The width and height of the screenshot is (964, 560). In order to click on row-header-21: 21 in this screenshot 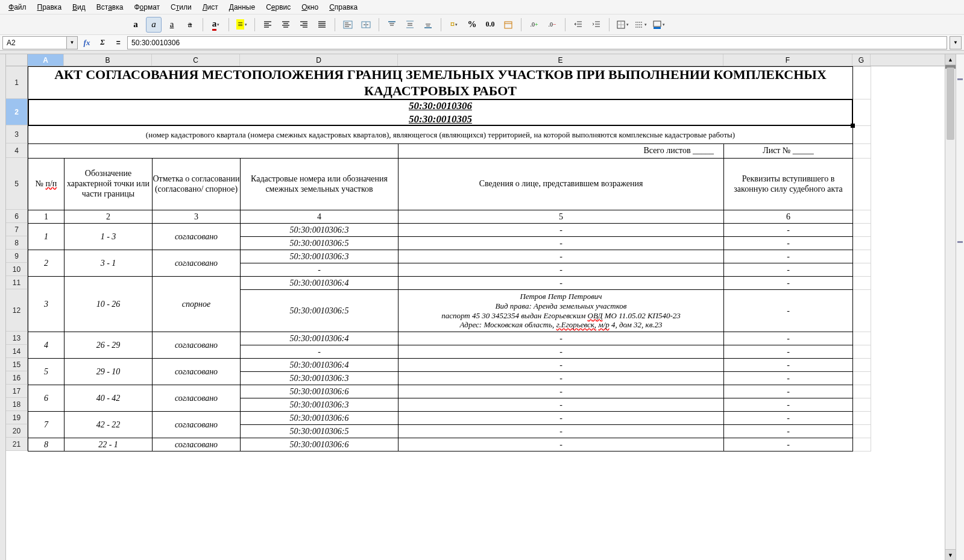, I will do `click(17, 444)`.